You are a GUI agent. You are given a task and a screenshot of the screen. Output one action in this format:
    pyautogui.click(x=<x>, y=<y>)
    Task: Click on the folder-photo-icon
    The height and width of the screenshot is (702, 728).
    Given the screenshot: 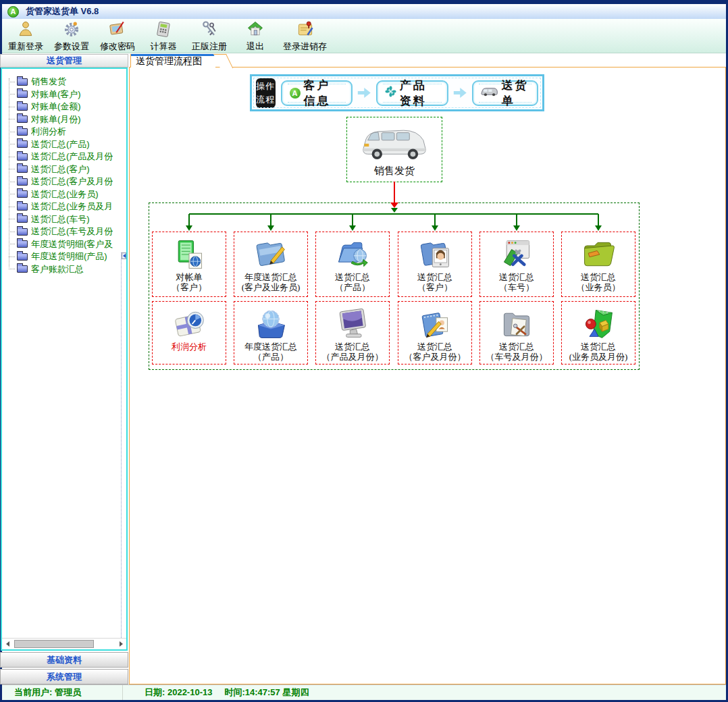 What is the action you would take?
    pyautogui.click(x=435, y=254)
    